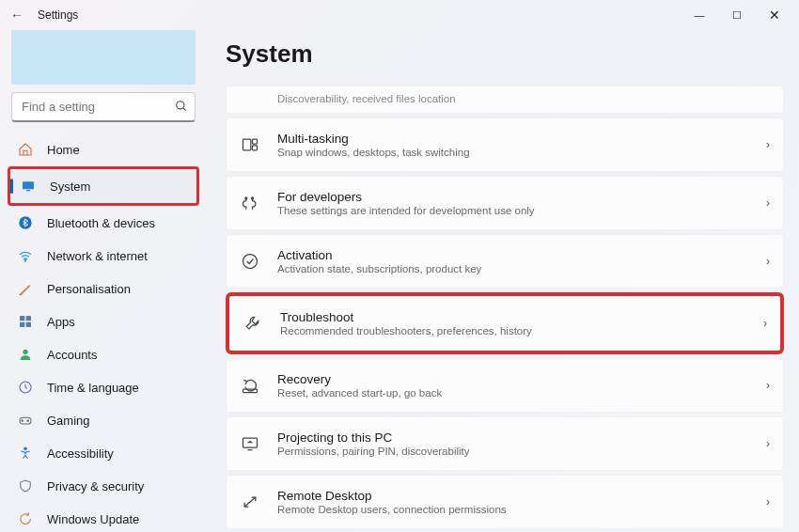 This screenshot has height=532, width=799. I want to click on nav-system: System, so click(103, 186).